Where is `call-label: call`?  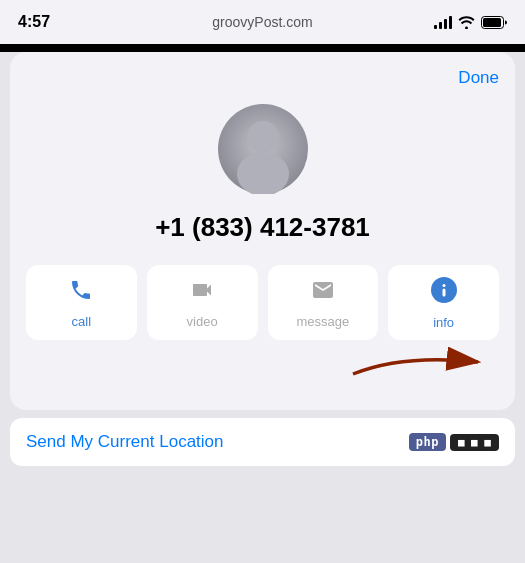 call-label: call is located at coordinates (82, 322).